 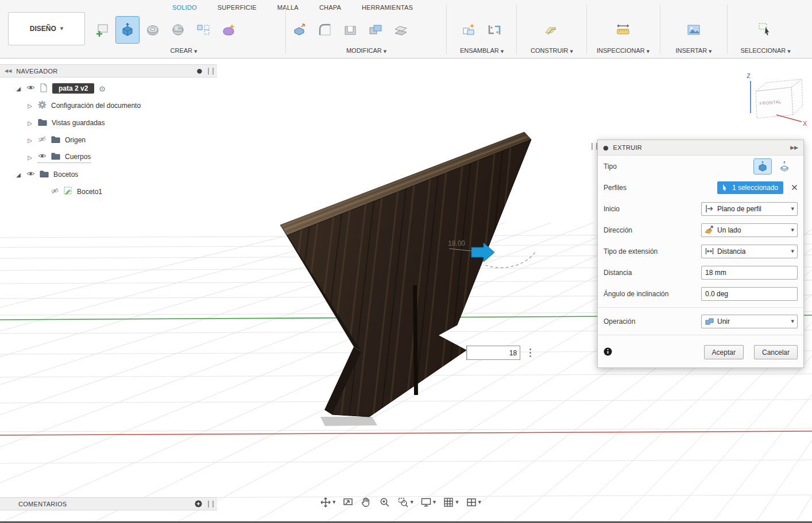 What do you see at coordinates (65, 175) in the screenshot?
I see `tree-item-label: Bocetos` at bounding box center [65, 175].